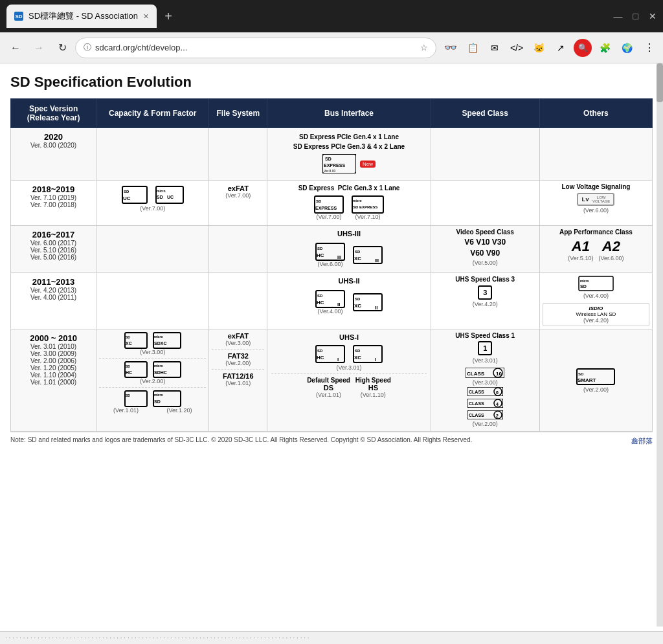 The image size is (663, 644). Describe the element at coordinates (256, 48) in the screenshot. I see `address-input: ⓘ sdcard.org/cht/develop... ☆` at that location.